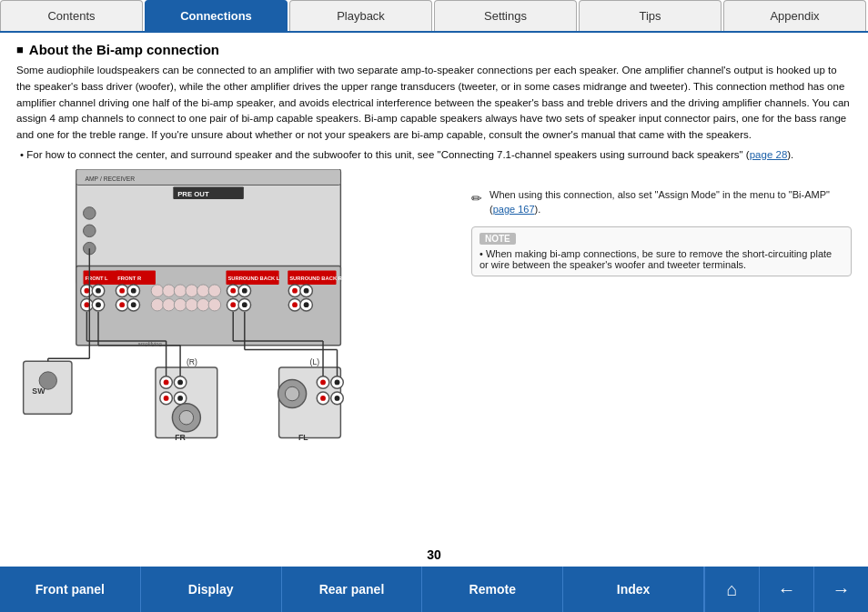 The width and height of the screenshot is (868, 612). Describe the element at coordinates (71, 15) in the screenshot. I see `tab-contents: Contents` at that location.